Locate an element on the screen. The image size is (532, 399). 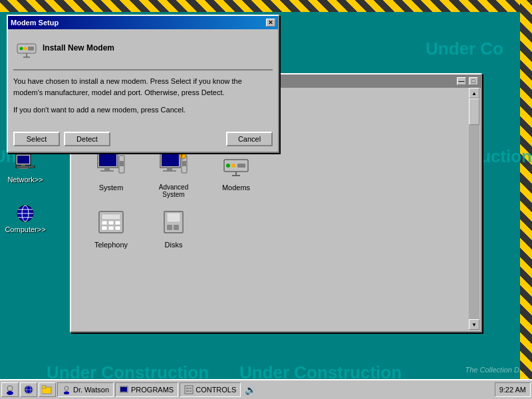
taskbar-clock: 9:22 AM is located at coordinates (513, 390).